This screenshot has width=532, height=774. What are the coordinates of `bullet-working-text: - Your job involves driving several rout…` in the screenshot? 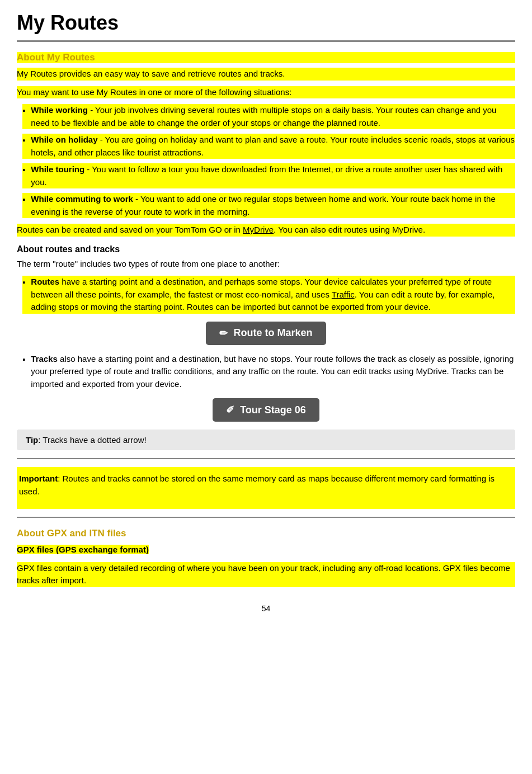 It's located at (263, 116).